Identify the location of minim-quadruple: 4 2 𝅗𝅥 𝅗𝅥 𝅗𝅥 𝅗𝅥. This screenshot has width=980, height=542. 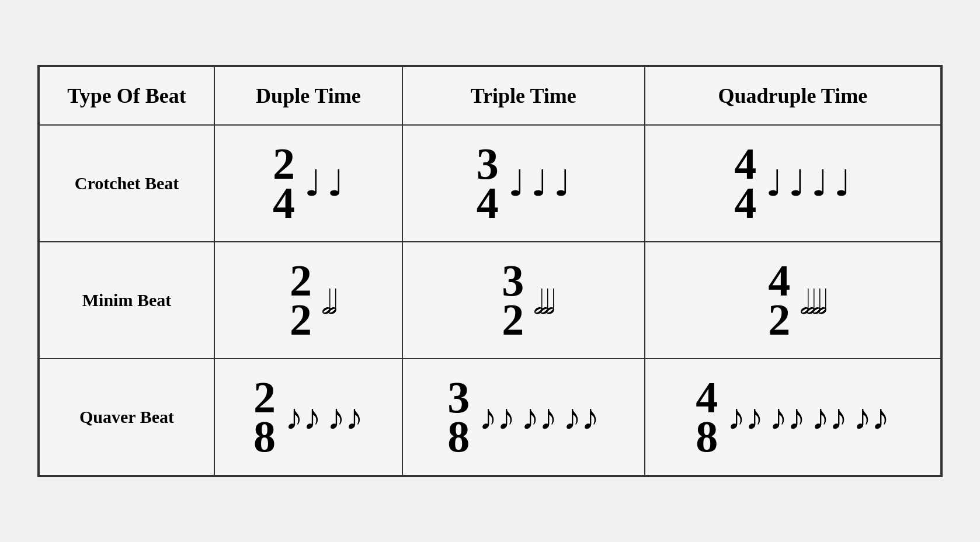
(793, 300).